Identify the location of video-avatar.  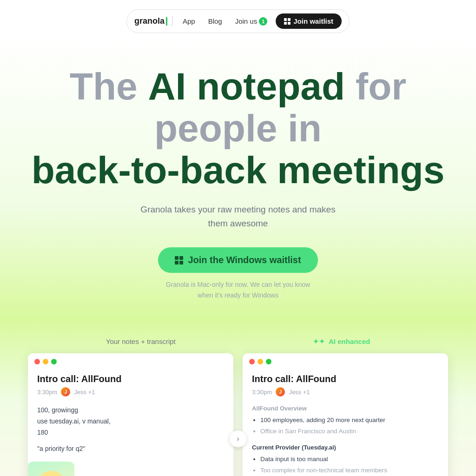
(51, 469).